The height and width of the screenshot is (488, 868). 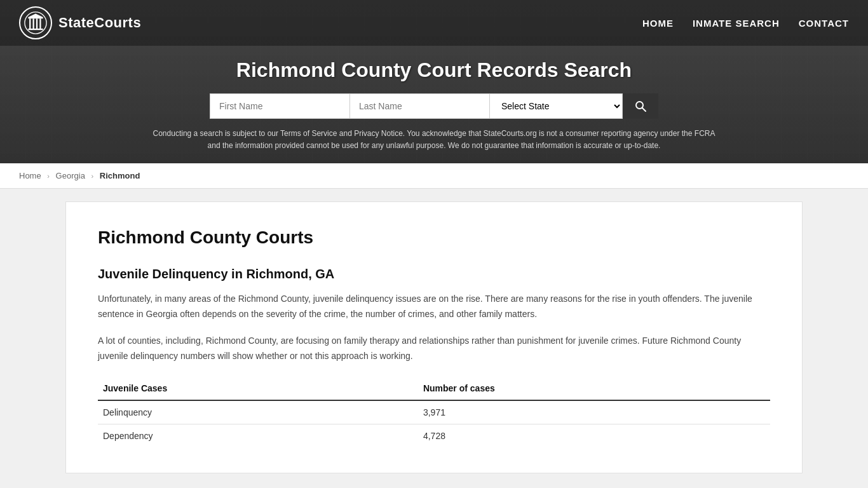 I want to click on paragraph-1: Unfortunately, in many areas of the Rich…, so click(x=434, y=307).